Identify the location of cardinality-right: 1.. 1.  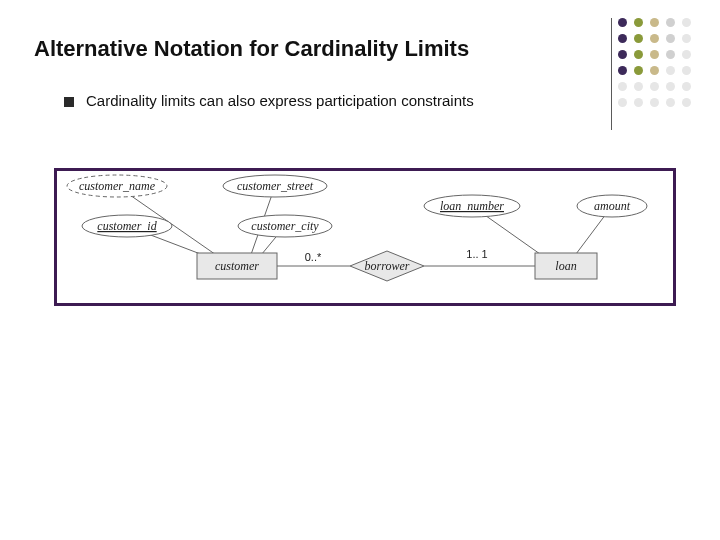
(476, 254).